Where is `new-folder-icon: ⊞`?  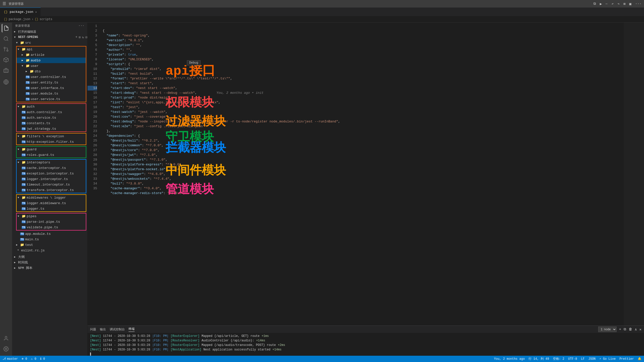
new-folder-icon: ⊞ is located at coordinates (79, 37).